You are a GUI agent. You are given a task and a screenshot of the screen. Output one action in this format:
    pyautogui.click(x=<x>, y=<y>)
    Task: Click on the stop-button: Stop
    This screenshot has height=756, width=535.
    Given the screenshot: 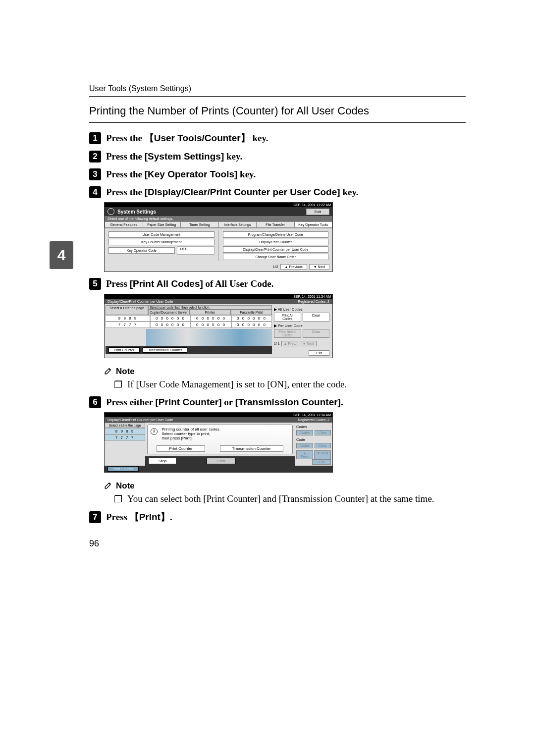 What is the action you would take?
    pyautogui.click(x=162, y=461)
    